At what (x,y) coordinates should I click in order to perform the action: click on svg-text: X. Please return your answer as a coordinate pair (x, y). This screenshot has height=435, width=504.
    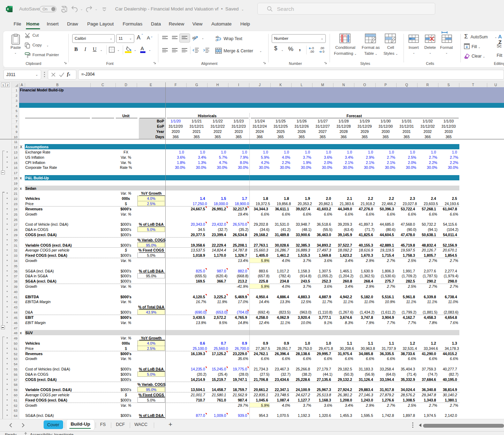
    Looking at the image, I should click on (8, 9).